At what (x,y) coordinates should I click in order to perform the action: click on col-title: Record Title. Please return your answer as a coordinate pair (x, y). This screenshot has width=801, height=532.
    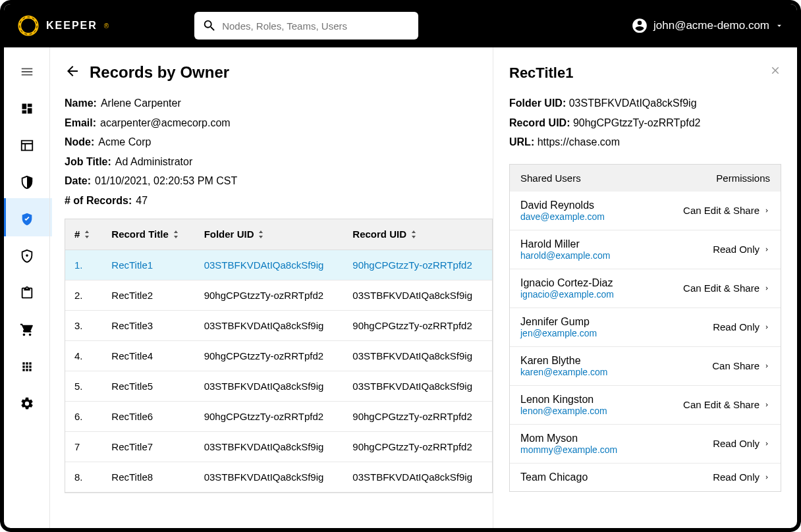
    Looking at the image, I should click on (148, 234).